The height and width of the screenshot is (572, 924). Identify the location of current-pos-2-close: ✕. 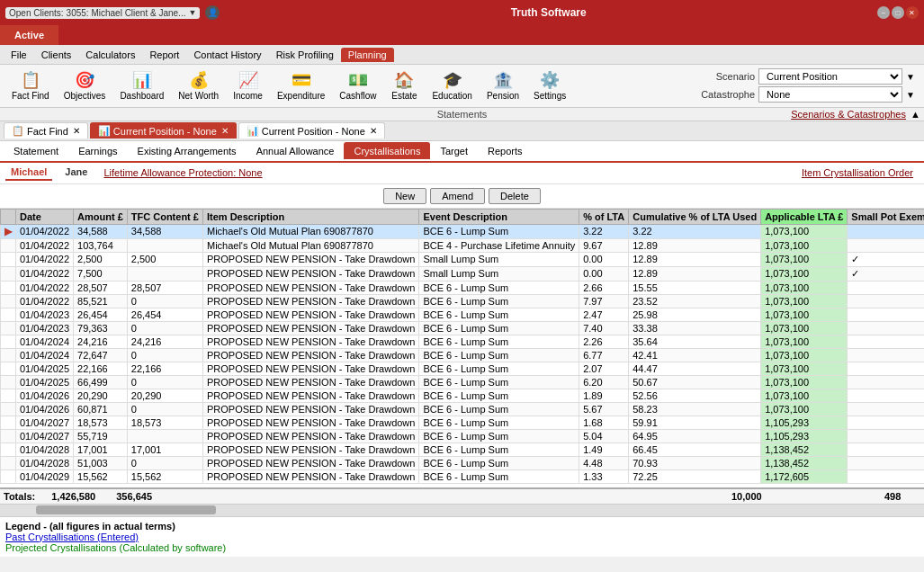
(373, 131).